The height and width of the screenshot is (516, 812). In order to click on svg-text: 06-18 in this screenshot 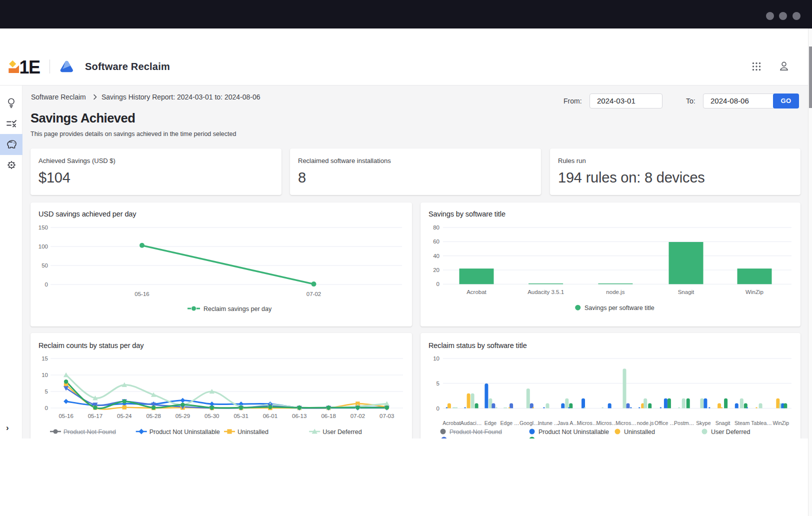, I will do `click(328, 416)`.